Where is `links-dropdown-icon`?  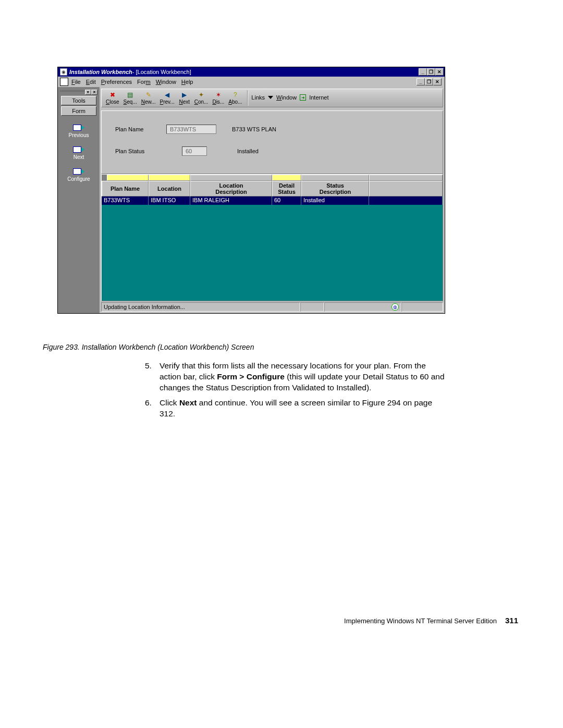
links-dropdown-icon is located at coordinates (271, 97).